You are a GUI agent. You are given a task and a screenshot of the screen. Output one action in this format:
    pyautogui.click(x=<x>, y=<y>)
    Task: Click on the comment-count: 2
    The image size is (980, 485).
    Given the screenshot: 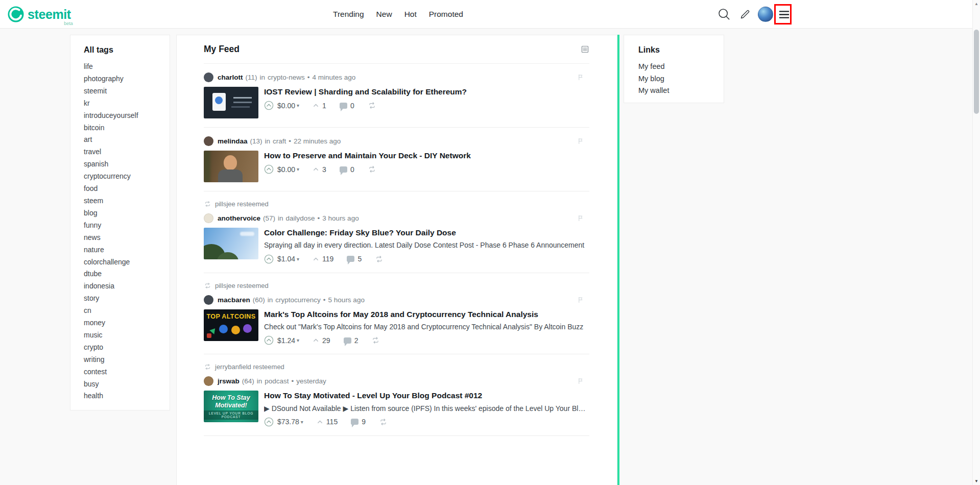 What is the action you would take?
    pyautogui.click(x=356, y=341)
    